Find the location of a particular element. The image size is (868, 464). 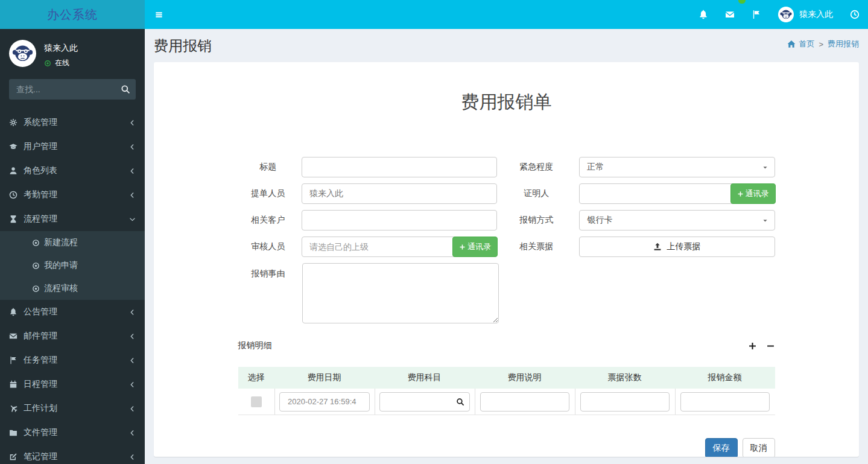

method-select: 银行卡 is located at coordinates (677, 220).